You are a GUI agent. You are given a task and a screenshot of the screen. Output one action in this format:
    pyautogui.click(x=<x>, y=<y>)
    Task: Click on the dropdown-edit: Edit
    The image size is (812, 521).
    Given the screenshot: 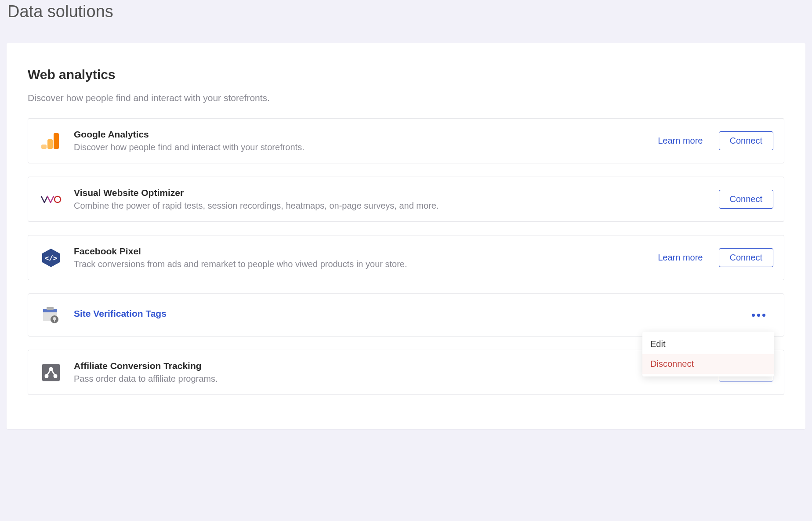 What is the action you would take?
    pyautogui.click(x=708, y=344)
    